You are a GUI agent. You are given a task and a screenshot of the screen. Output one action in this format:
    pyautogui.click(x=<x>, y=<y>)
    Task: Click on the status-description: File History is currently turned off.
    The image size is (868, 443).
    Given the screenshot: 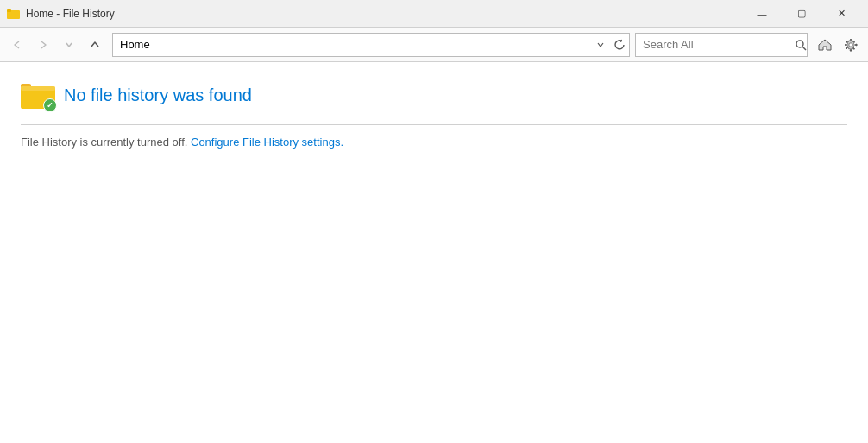 What is the action you would take?
    pyautogui.click(x=105, y=142)
    